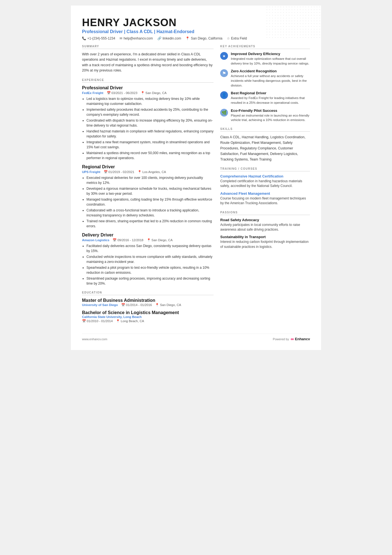  I want to click on bullet-1-2: Implemented safety procedures that reduc…, so click(150, 112).